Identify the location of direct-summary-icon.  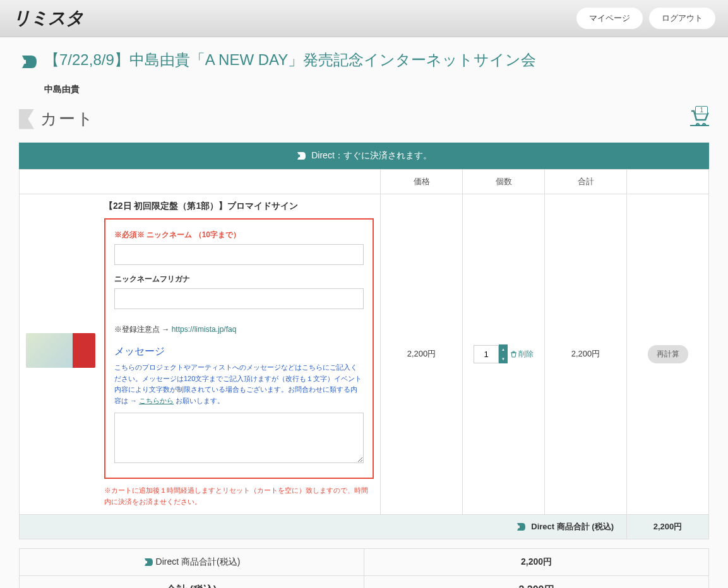
(148, 562).